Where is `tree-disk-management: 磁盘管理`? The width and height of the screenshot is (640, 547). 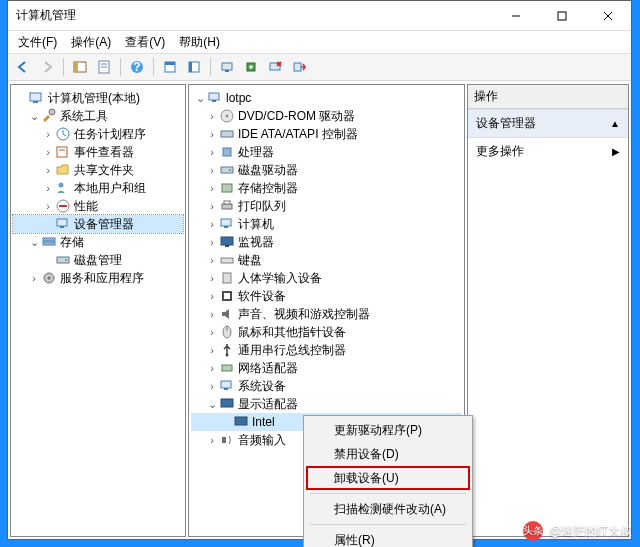 tree-disk-management: 磁盘管理 is located at coordinates (98, 260).